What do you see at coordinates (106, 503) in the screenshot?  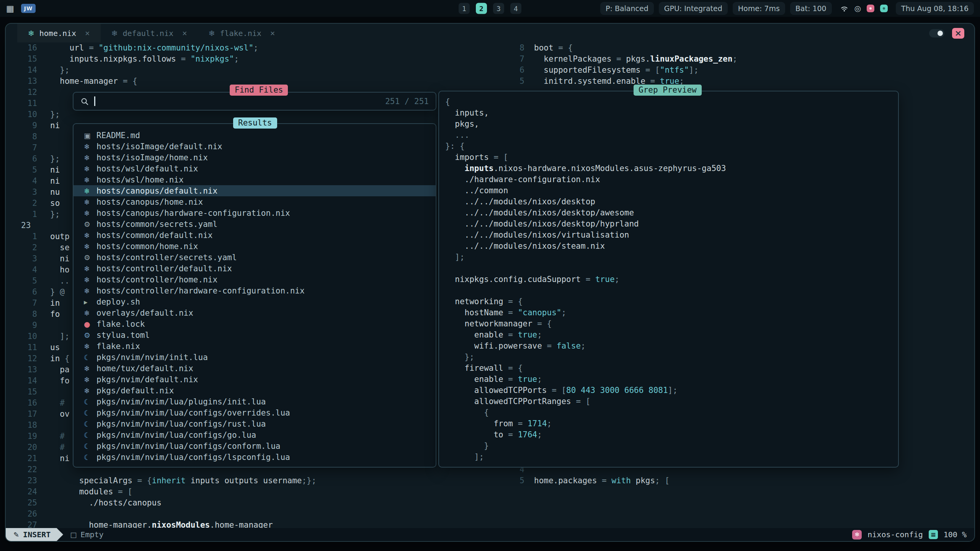 I see `code-text: ./hosts/canopus` at bounding box center [106, 503].